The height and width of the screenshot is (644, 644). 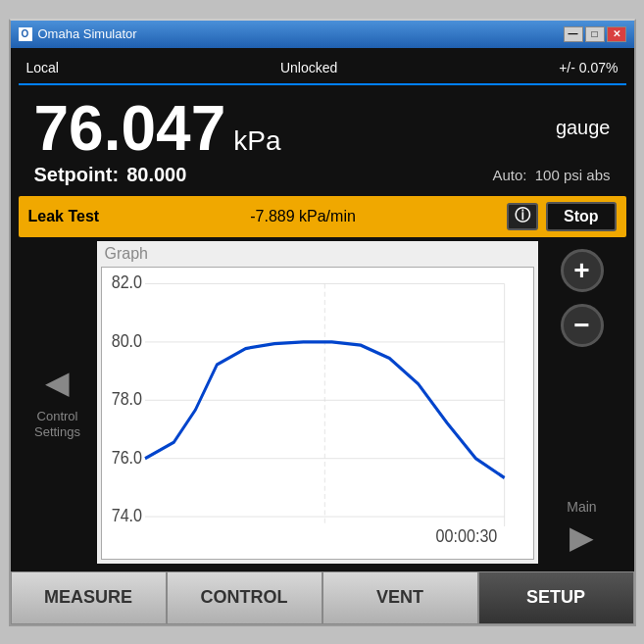 I want to click on auto-label: Auto: 100 psi abs, so click(x=551, y=174).